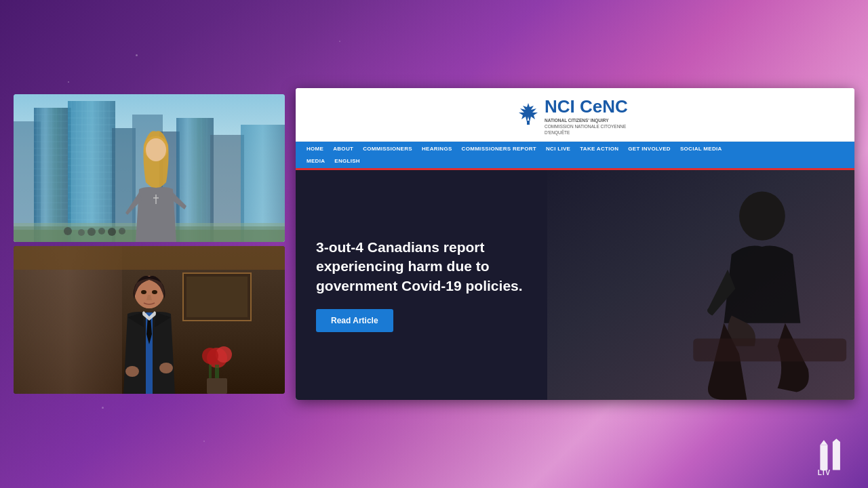 The image size is (868, 488). What do you see at coordinates (650, 149) in the screenshot?
I see `nav-item-get-involved: GET INVOLVED` at bounding box center [650, 149].